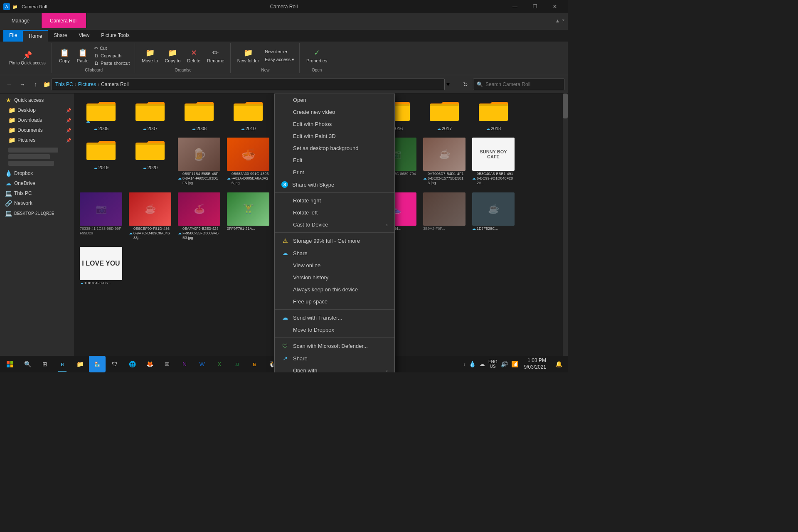  What do you see at coordinates (83, 56) in the screenshot?
I see `paste-button: 📋 Paste` at bounding box center [83, 56].